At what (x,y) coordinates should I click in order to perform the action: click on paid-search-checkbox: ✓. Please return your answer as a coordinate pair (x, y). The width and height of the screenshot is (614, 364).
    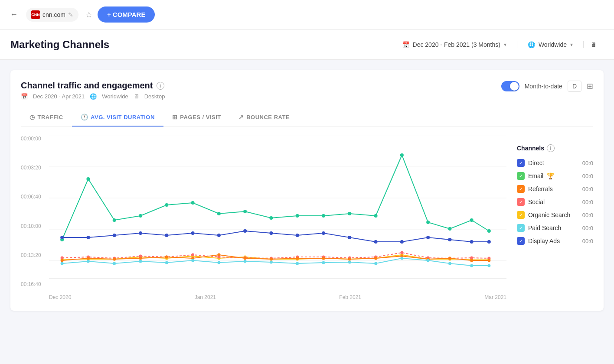
    Looking at the image, I should click on (521, 228).